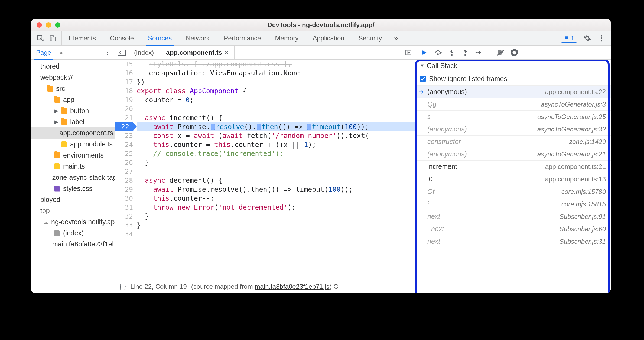 Image resolution: width=644 pixels, height=340 pixels. What do you see at coordinates (73, 233) in the screenshot?
I see `tree-item: (index)` at bounding box center [73, 233].